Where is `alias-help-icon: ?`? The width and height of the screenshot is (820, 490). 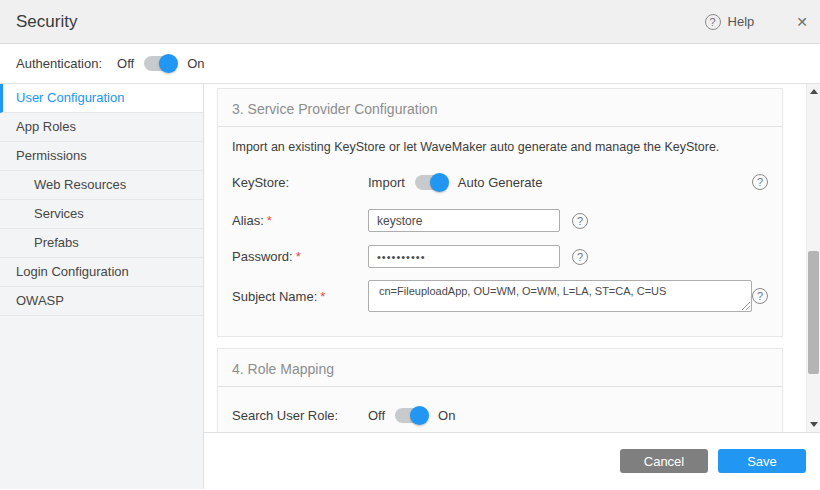
alias-help-icon: ? is located at coordinates (580, 221).